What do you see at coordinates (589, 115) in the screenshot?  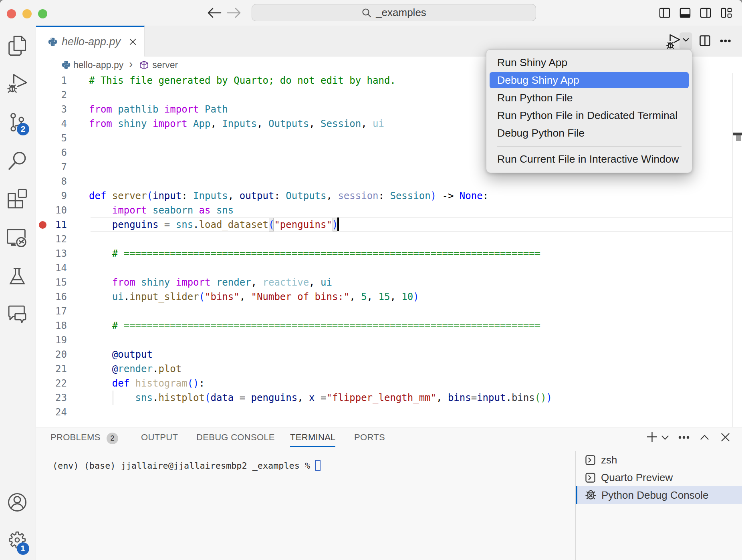 I see `menu-item-run-python-file-in-dedicated-terminal: Run Python File in Dedicated Terminal` at bounding box center [589, 115].